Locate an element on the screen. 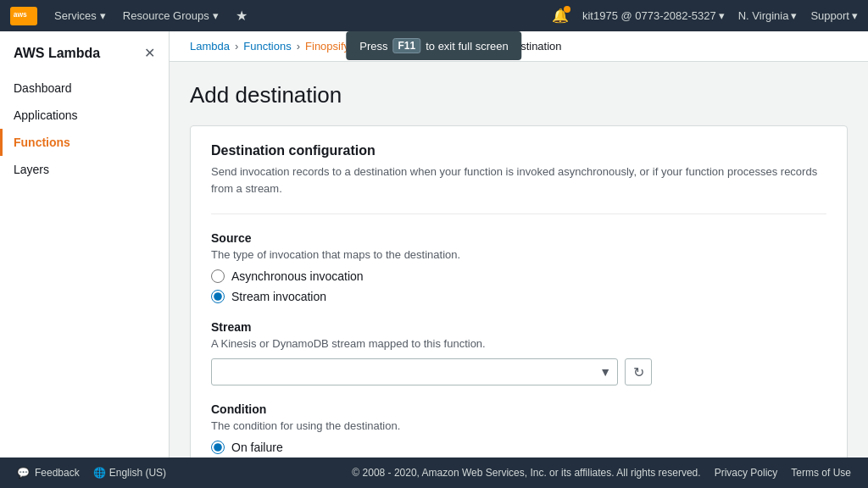  aws-logo: aws is located at coordinates (24, 16).